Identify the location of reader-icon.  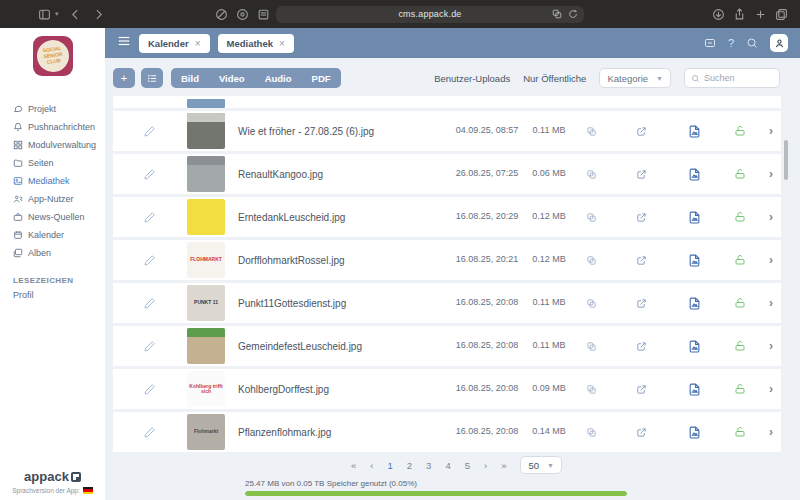
(264, 14).